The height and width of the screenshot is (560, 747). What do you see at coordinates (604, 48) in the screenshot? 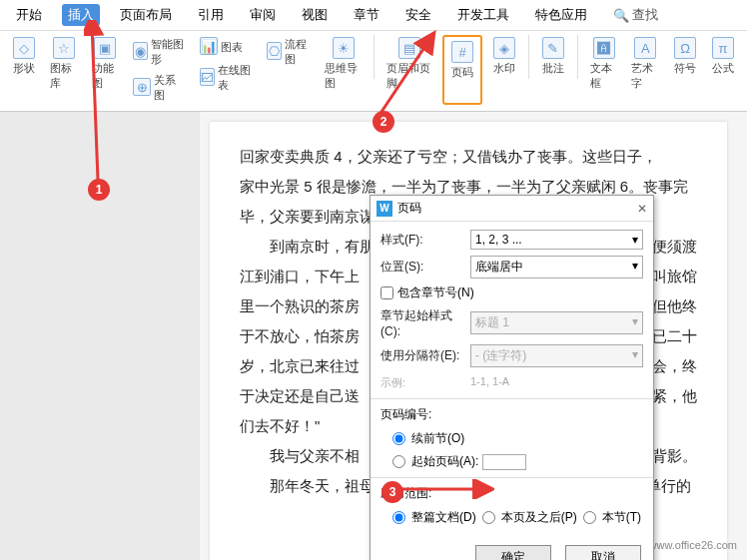
I see `textbox-icon: 🅰` at bounding box center [604, 48].